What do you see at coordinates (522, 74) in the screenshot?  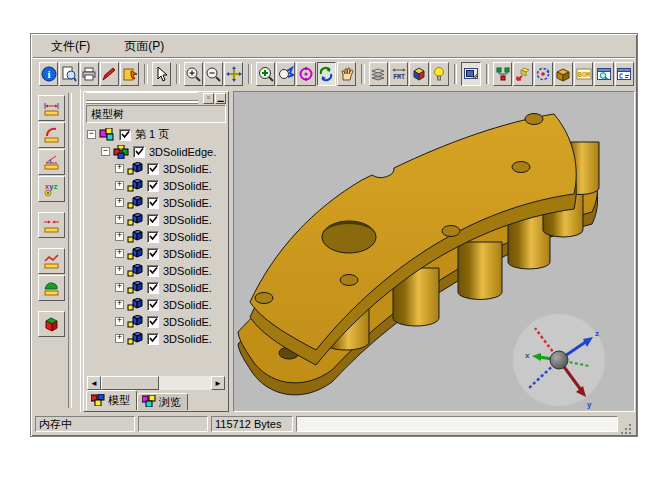 I see `move-part-button` at bounding box center [522, 74].